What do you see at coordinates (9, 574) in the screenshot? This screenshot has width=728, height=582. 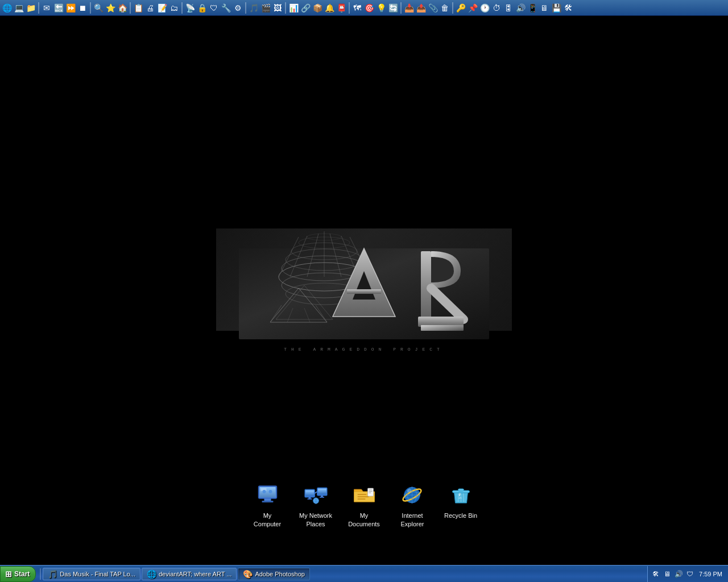 I see `start-logo: ⊞` at bounding box center [9, 574].